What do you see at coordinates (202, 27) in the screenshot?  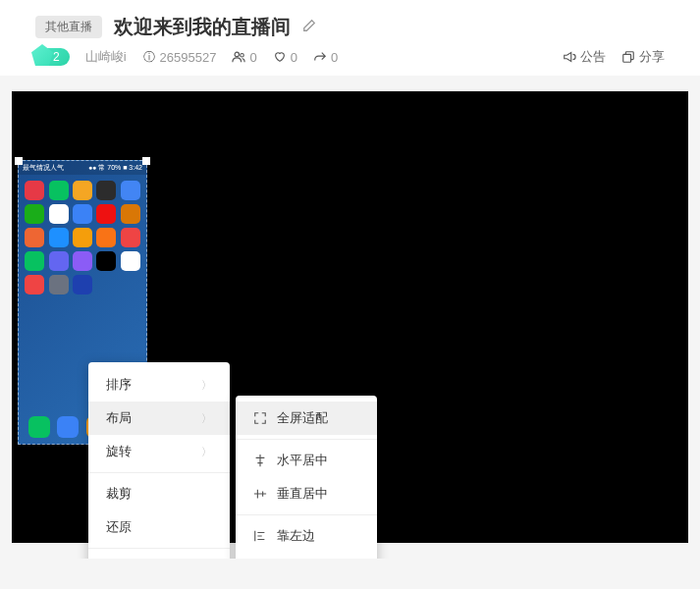 I see `page-title: 欢迎来到我的直播间` at bounding box center [202, 27].